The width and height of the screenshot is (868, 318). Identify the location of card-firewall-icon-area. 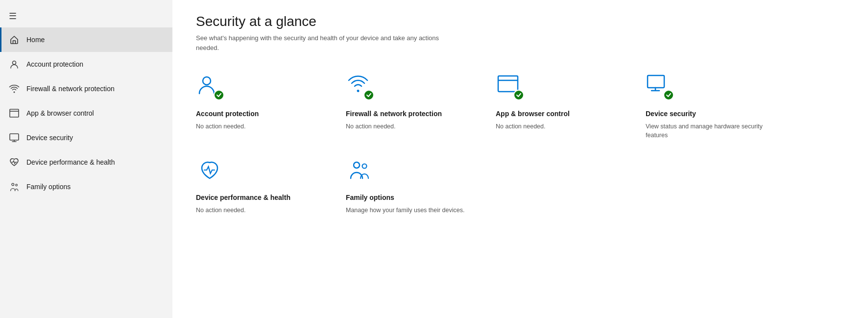
(360, 86).